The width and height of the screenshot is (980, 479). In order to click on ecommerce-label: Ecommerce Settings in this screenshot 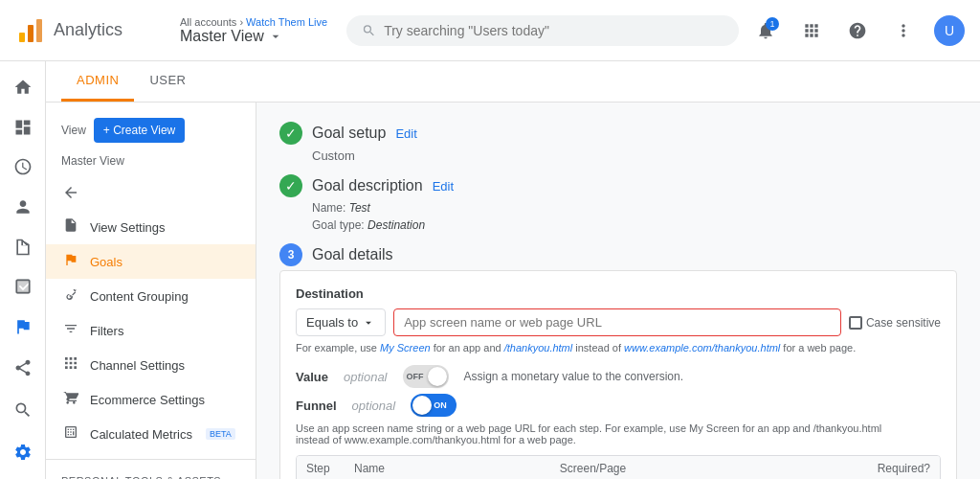, I will do `click(147, 400)`.